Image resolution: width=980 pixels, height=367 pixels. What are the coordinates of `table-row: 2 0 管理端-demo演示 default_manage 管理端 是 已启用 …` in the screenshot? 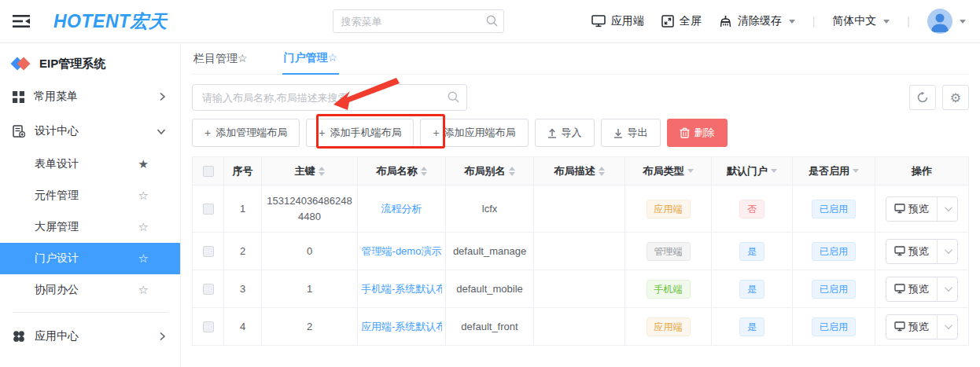 It's located at (580, 251).